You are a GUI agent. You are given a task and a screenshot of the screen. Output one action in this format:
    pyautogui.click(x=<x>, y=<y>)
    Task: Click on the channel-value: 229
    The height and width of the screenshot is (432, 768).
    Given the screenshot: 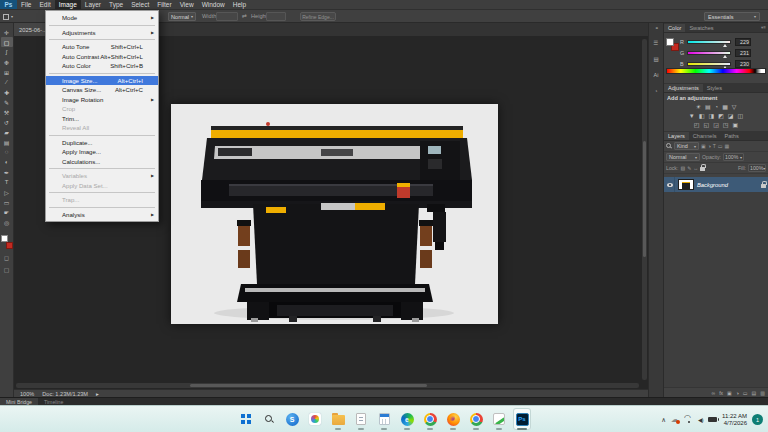 What is the action you would take?
    pyautogui.click(x=743, y=42)
    